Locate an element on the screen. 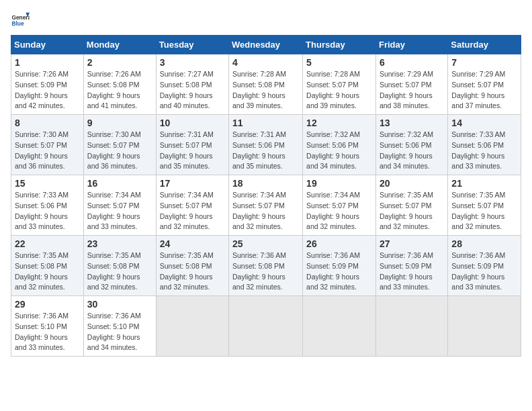 This screenshot has height=411, width=532. day-detail: Sunrise: 7:28 AMSunset: 5:07 PMDaylight:… is located at coordinates (339, 90).